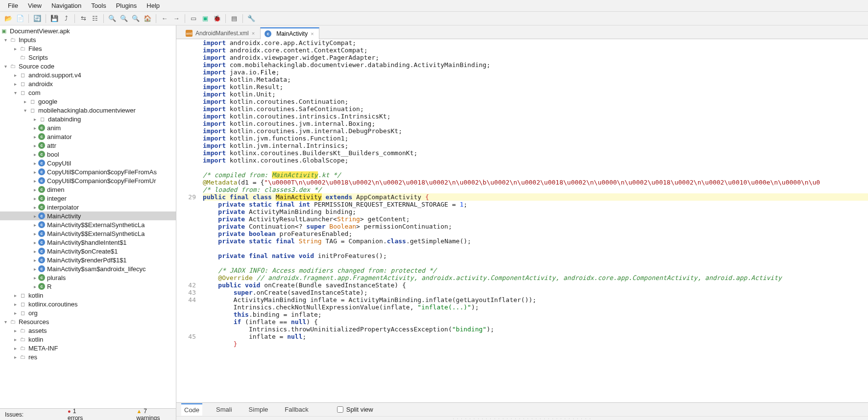  Describe the element at coordinates (83, 19) in the screenshot. I see `sync-icon: ⇆` at that location.